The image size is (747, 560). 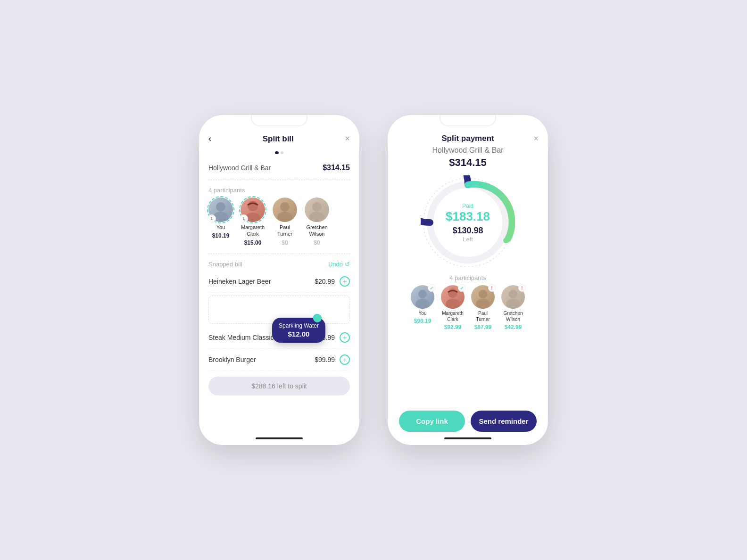 What do you see at coordinates (468, 231) in the screenshot?
I see `donut-left-amount: $130.98` at bounding box center [468, 231].